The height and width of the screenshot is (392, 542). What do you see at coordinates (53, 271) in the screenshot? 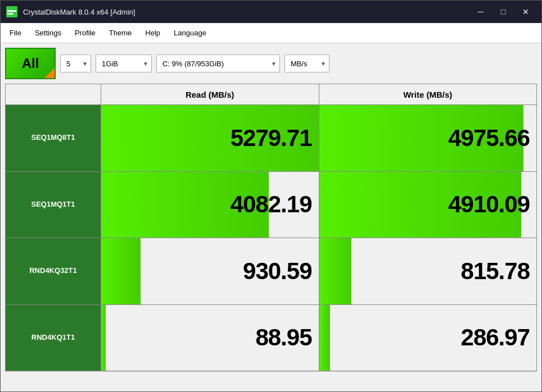
I see `row-label-rnd4k-q32t1: RND4K Q32T1` at bounding box center [53, 271].